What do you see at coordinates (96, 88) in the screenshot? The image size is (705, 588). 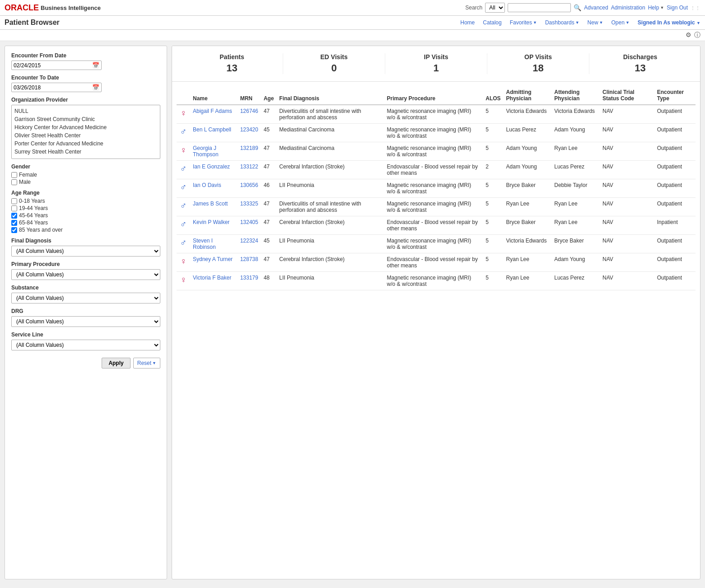 I see `calendar-icon-2: 📅` at bounding box center [96, 88].